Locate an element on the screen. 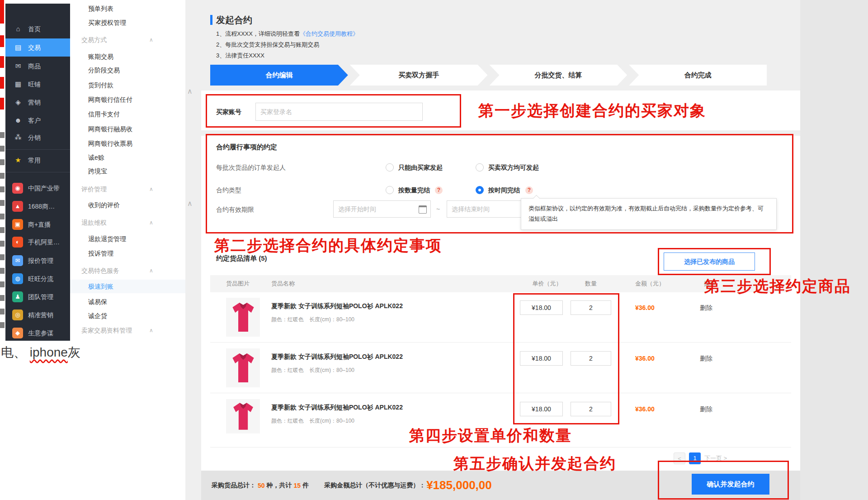 The width and height of the screenshot is (868, 500). note-line-1: 1、流程XXXX，详细说明轻查看《合约交易使用教程》 is located at coordinates (288, 34).